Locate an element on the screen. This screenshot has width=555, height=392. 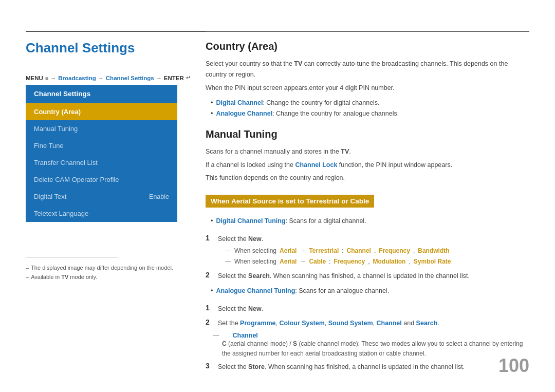
digital-channel-tuning-bullet: Digital Channel Tuning: Scans for a digi… is located at coordinates (370, 221).